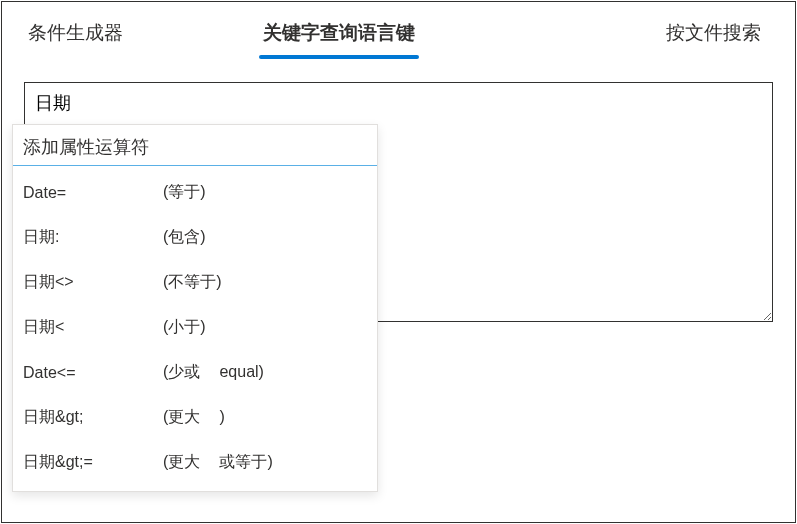  Describe the element at coordinates (195, 372) in the screenshot. I see `operator-item: Date<= (少或 equal)` at that location.